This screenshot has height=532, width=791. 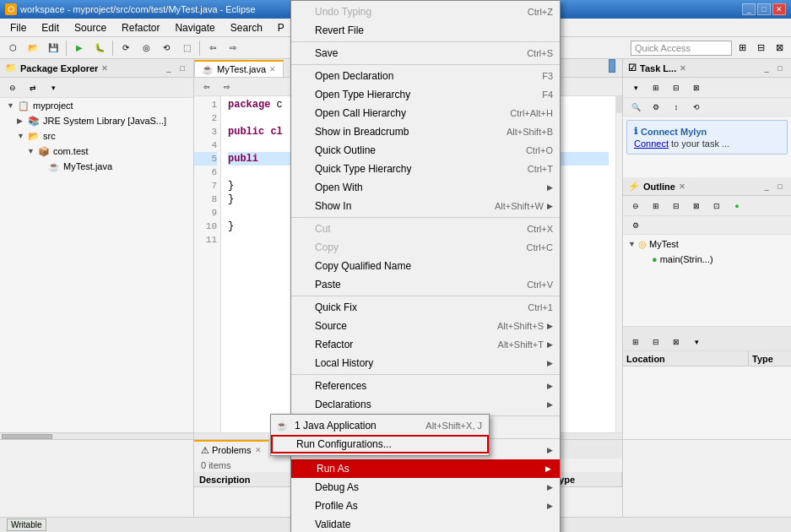 What do you see at coordinates (519, 206) in the screenshot?
I see `ctx-show-in-shortcut: Alt+Shift+W` at bounding box center [519, 206].